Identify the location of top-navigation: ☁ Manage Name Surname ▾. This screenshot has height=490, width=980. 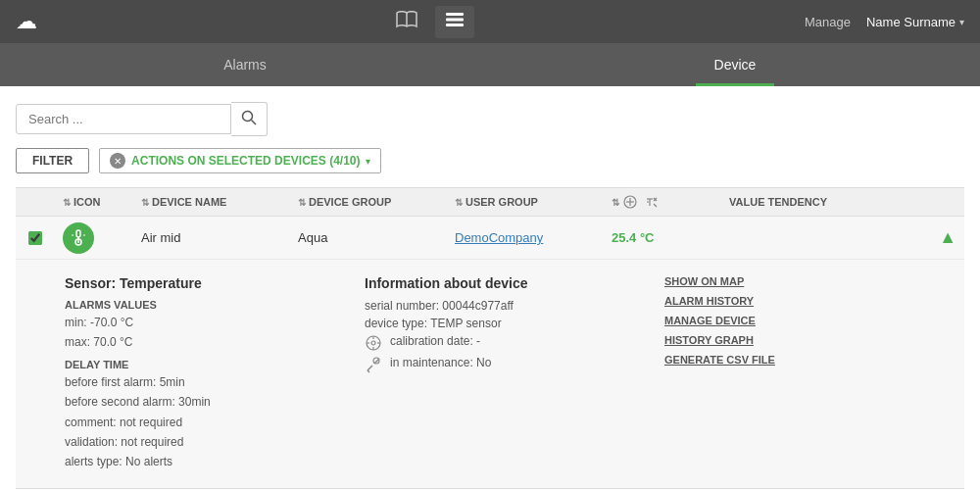
(490, 22).